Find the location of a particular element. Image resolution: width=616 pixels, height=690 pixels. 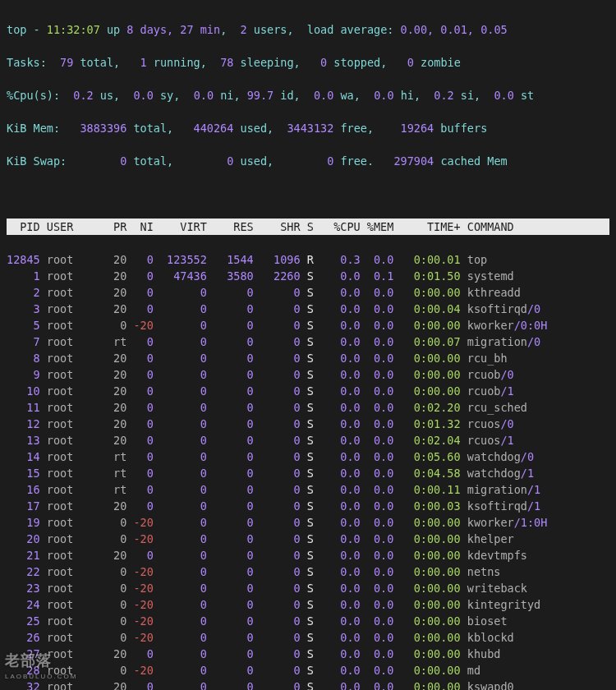

process-row: 13 root200000 S0.00.00:02.04 rcuos/1 is located at coordinates (308, 440).